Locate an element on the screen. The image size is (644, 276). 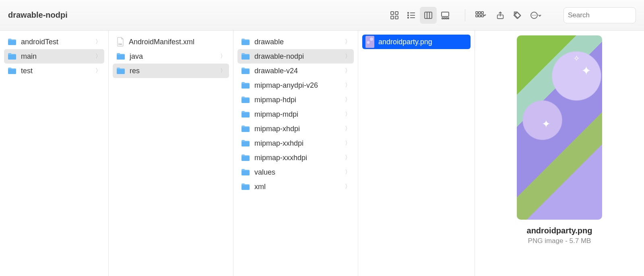
folder-row: drawable-v24〉 is located at coordinates (295, 71).